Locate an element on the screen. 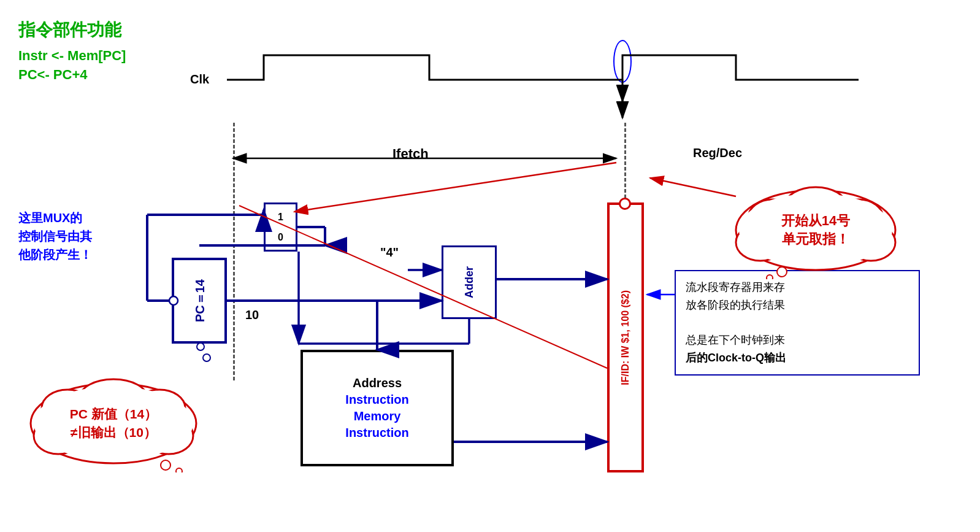 Image resolution: width=980 pixels, height=532 pixels. adder-box: Adder is located at coordinates (469, 282).